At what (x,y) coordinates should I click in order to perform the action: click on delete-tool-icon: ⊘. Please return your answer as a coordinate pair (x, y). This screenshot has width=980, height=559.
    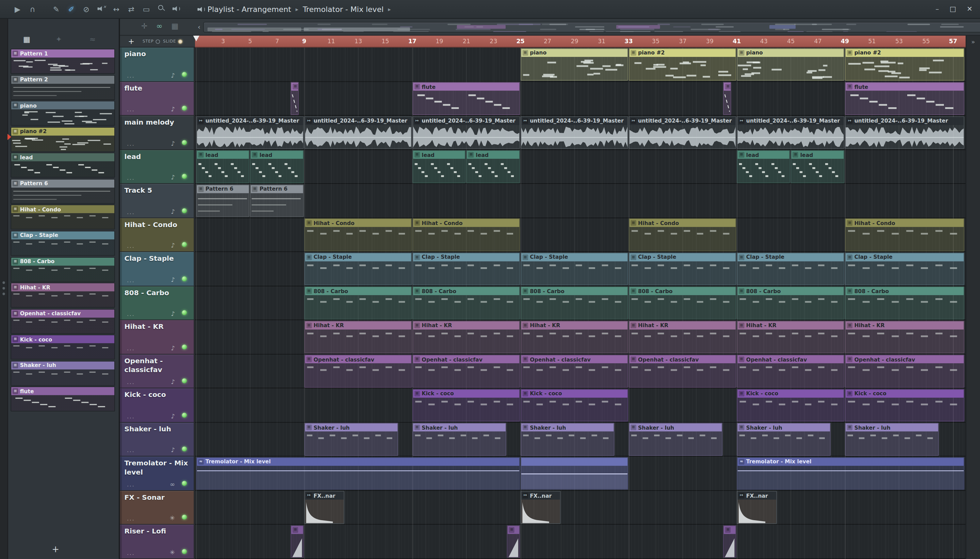
    Looking at the image, I should click on (86, 9).